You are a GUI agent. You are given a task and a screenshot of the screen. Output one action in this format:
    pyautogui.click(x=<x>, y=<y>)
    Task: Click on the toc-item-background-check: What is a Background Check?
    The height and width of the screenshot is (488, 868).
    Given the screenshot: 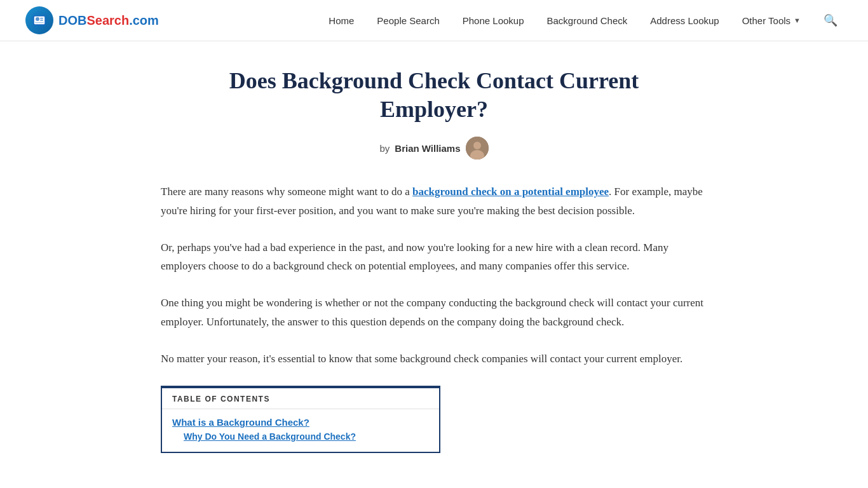 What is the action you would take?
    pyautogui.click(x=301, y=422)
    